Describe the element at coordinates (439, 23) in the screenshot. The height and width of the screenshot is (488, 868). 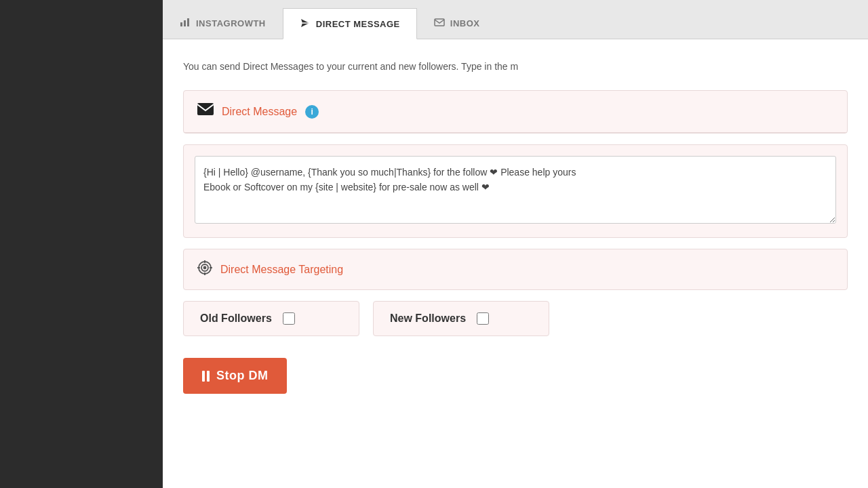
I see `mail-icon` at that location.